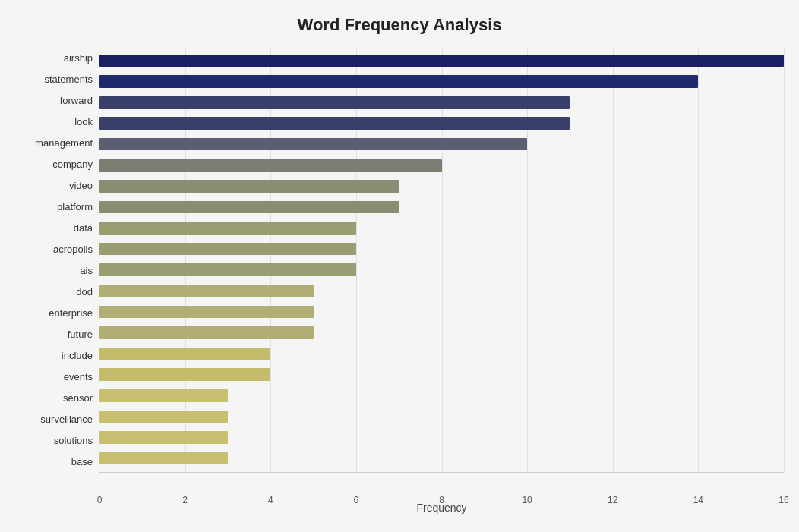 The image size is (799, 532). What do you see at coordinates (54, 164) in the screenshot?
I see `y-label: company` at bounding box center [54, 164].